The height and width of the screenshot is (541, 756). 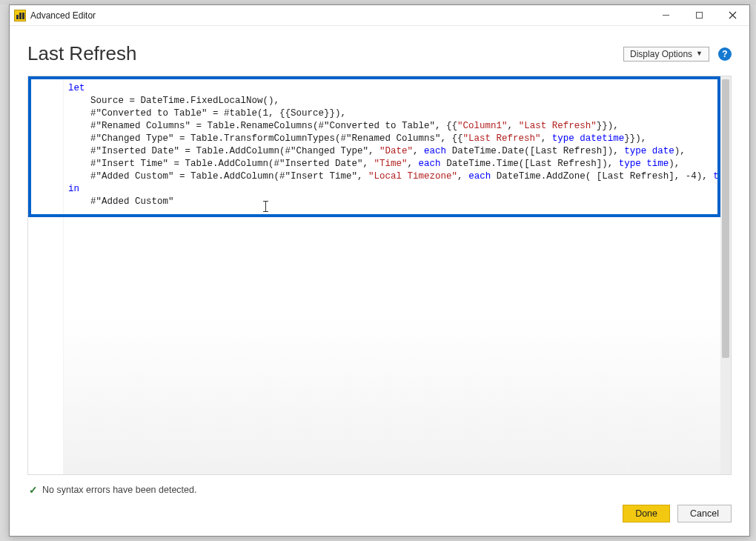 I want to click on help-icon: ?, so click(x=725, y=54).